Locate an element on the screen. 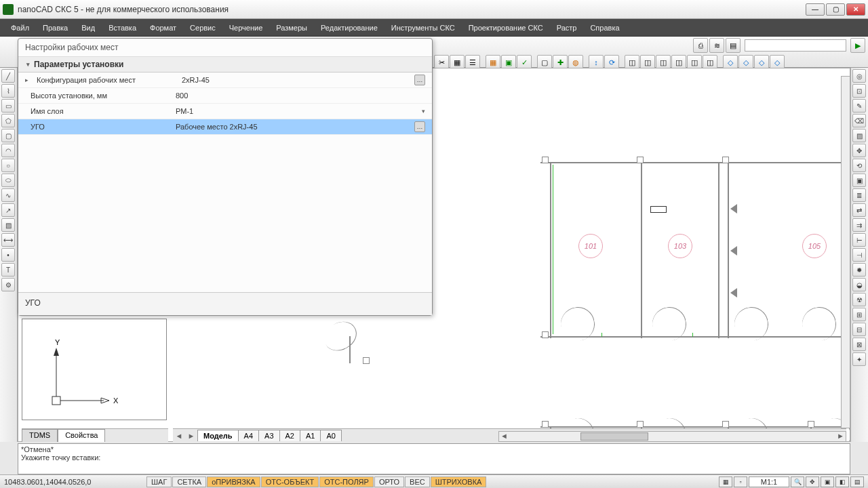 The image size is (868, 488). status-flag-штриховка: ШТРИХОВКА is located at coordinates (458, 482).